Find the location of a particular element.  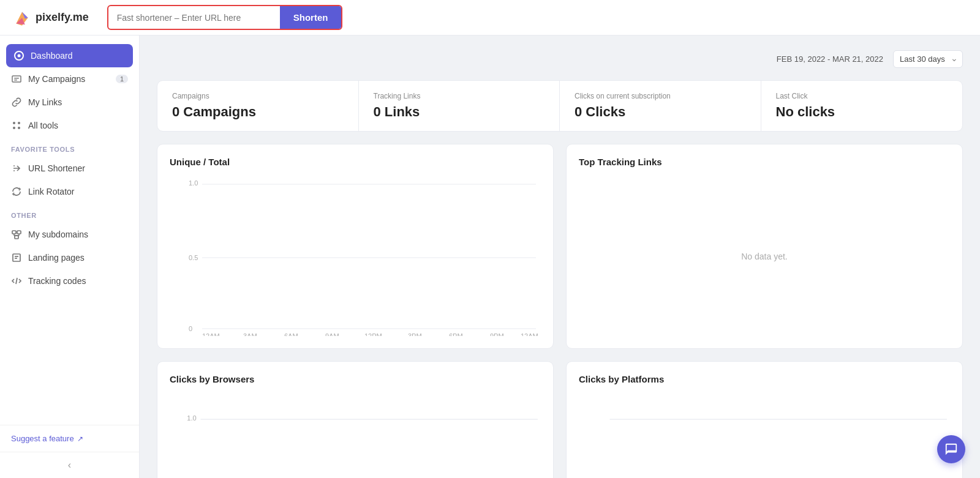

stat-campaigns-value: 0 Campaigns is located at coordinates (258, 112).